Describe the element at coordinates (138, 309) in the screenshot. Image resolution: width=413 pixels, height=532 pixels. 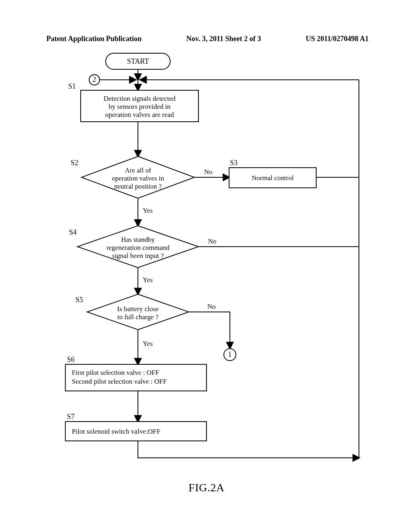
I see `s5-line1: Is battery close` at that location.